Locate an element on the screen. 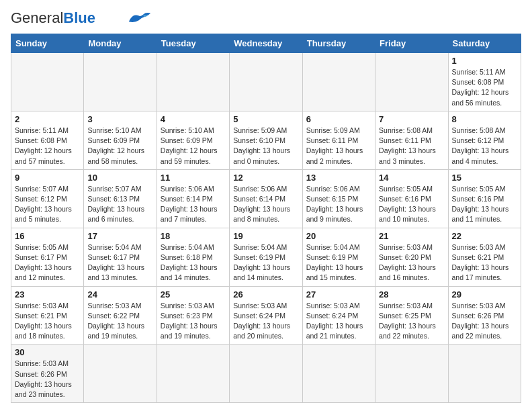 The width and height of the screenshot is (532, 411). day-info: Sunrise: 5:03 AM Sunset: 6:20 PM Dayligh… is located at coordinates (411, 263).